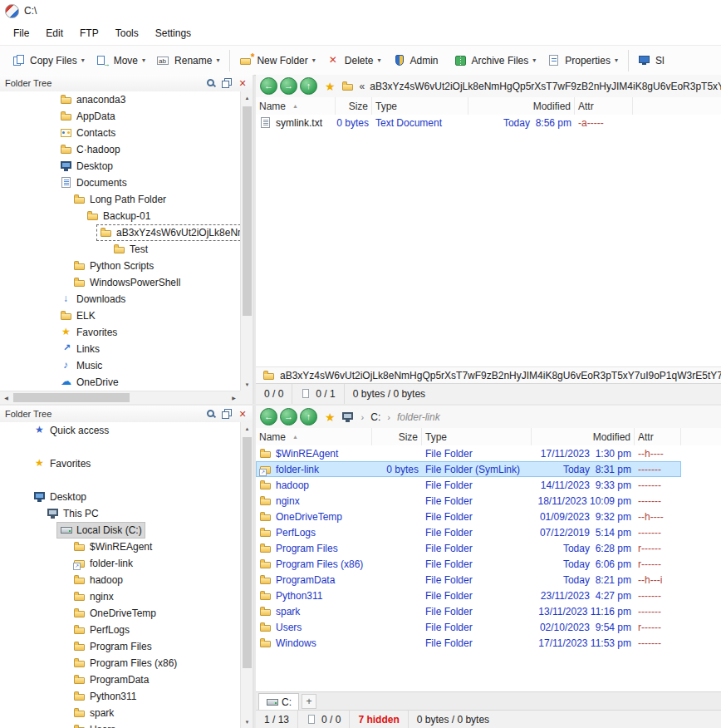 Image resolution: width=721 pixels, height=728 pixels. I want to click on file-row: PerfLogs File Folder 07/12/2019 5:14 pm …, so click(468, 532).